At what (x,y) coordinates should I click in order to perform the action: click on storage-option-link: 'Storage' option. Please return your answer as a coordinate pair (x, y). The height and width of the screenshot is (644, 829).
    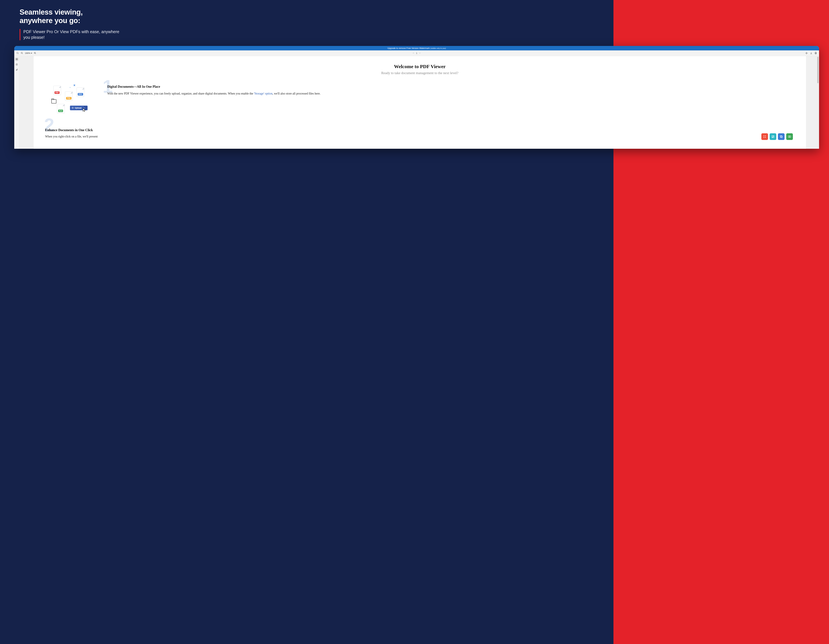
    Looking at the image, I should click on (263, 93).